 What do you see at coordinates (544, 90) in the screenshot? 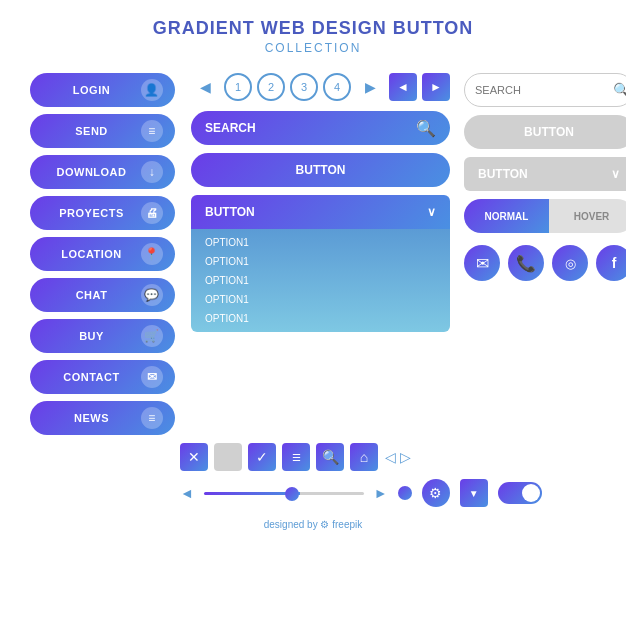
I see `search-input` at bounding box center [544, 90].